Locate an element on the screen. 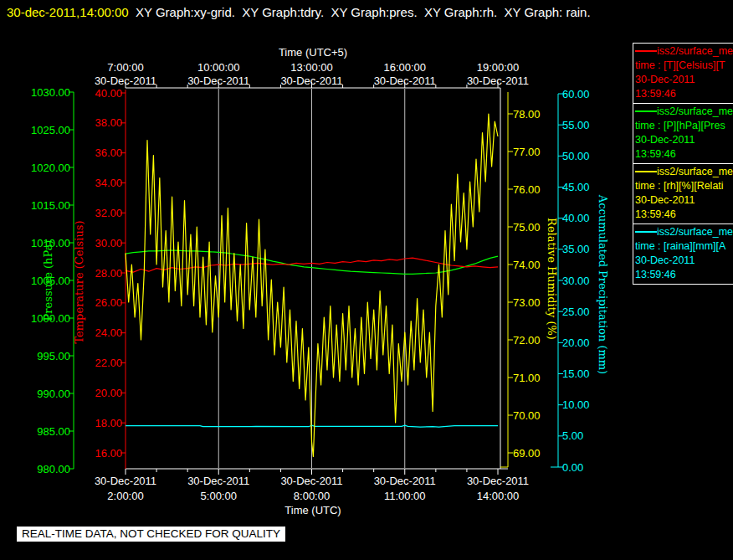 This screenshot has width=733, height=560. legend-entry-rain: iss2/surface_metime : [raina][mm][A30-De… is located at coordinates (683, 254).